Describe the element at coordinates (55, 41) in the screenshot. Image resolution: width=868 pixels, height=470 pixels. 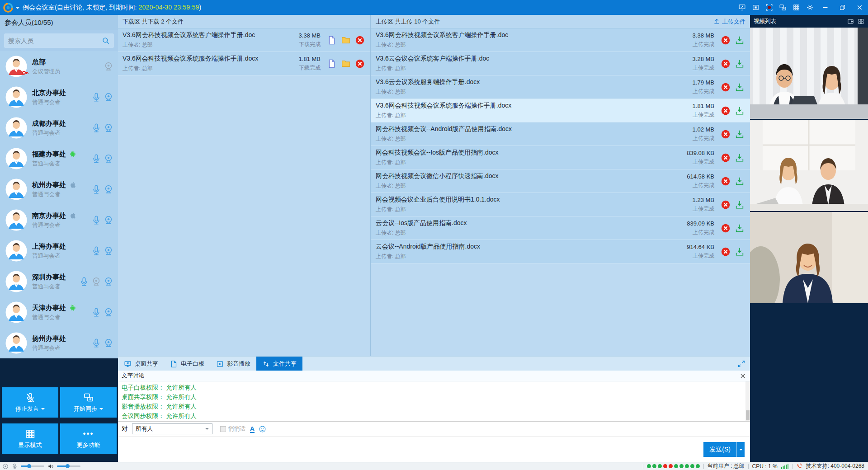
I see `search-input` at that location.